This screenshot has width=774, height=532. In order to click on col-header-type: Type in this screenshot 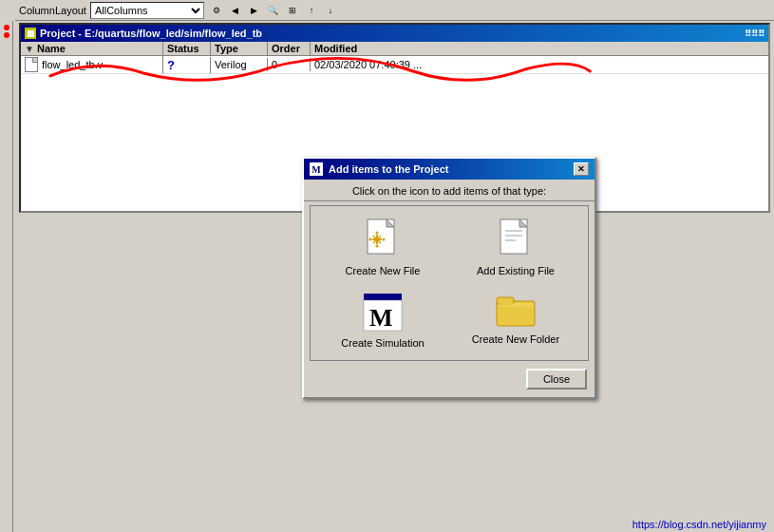, I will do `click(239, 48)`.